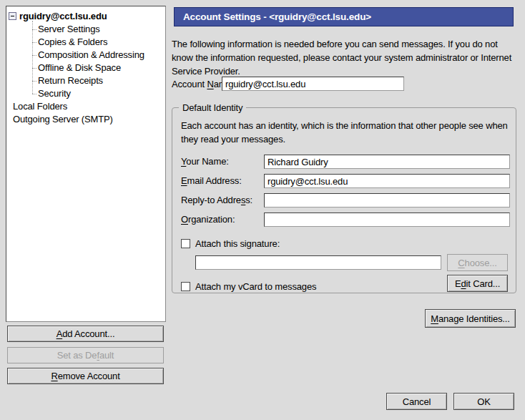 The height and width of the screenshot is (420, 525). Describe the element at coordinates (205, 162) in the screenshot. I see `your-name-label: Your Name:` at that location.